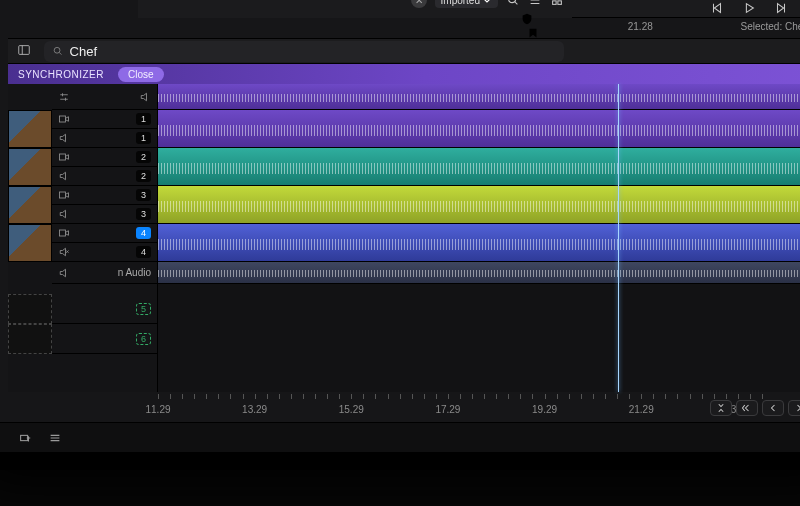 The width and height of the screenshot is (800, 506). Describe the element at coordinates (104, 252) in the screenshot. I see `audio-track-button: 4` at that location.